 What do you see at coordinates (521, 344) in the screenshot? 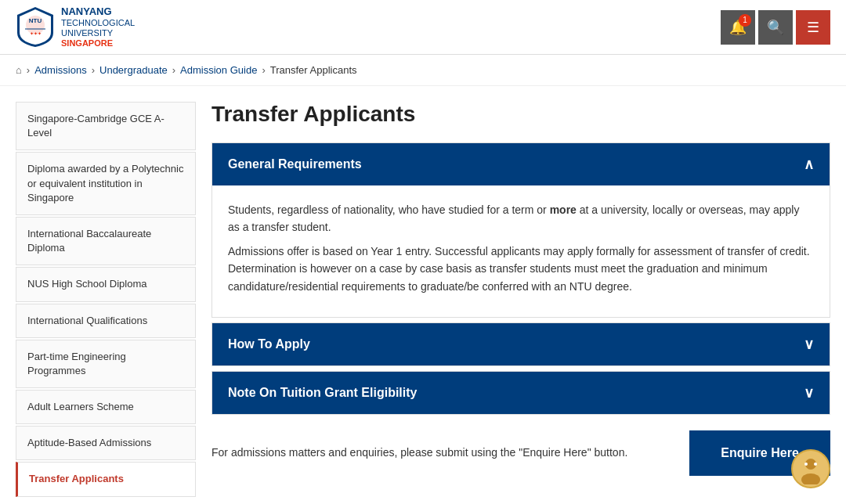
I see `accordion-apply-header: How To Apply ∨` at bounding box center [521, 344].